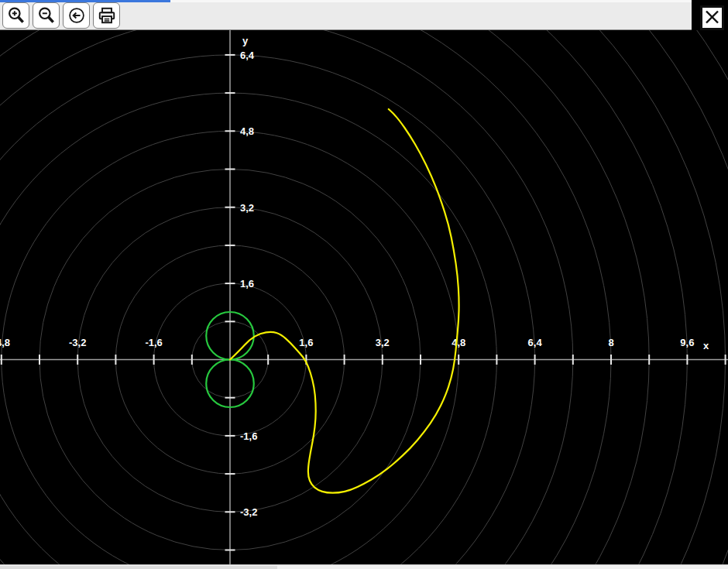 The height and width of the screenshot is (569, 728). I want to click on zoom-in-button, so click(15, 15).